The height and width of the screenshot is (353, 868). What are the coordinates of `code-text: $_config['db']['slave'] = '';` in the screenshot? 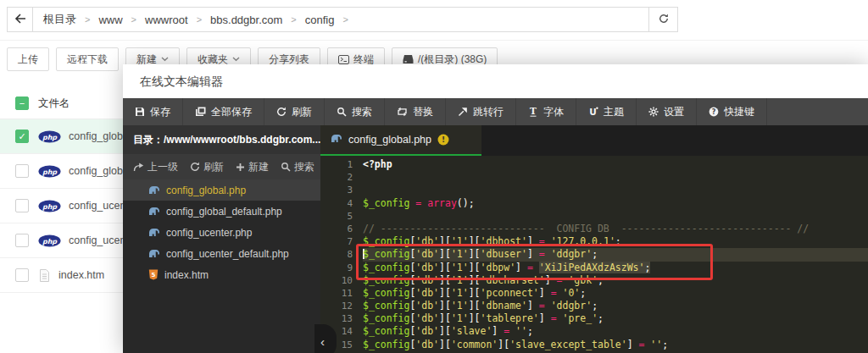 It's located at (615, 332).